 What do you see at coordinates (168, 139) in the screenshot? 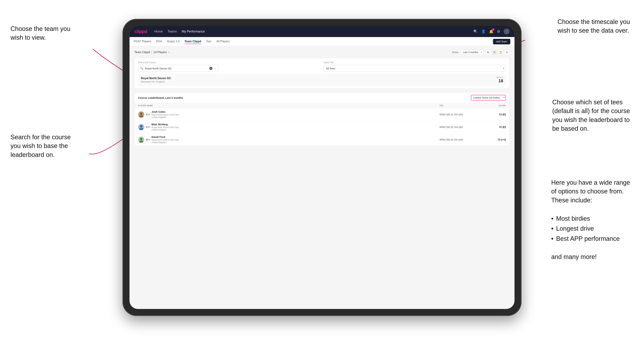
I see `player-info: David Ford Royal North Devon Golf Club, …` at bounding box center [168, 139].